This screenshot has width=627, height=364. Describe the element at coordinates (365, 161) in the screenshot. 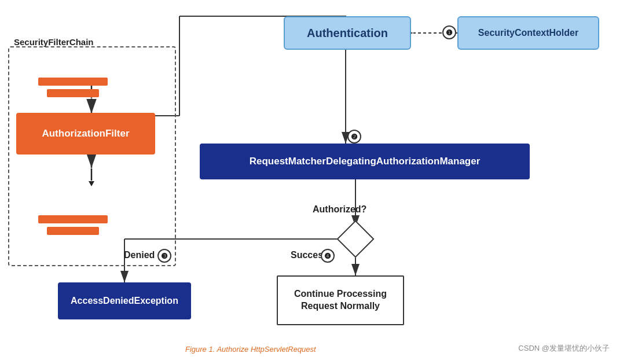

I see `request-matcher-label: RequestMatcherDelegatingAuthorizationMan…` at that location.